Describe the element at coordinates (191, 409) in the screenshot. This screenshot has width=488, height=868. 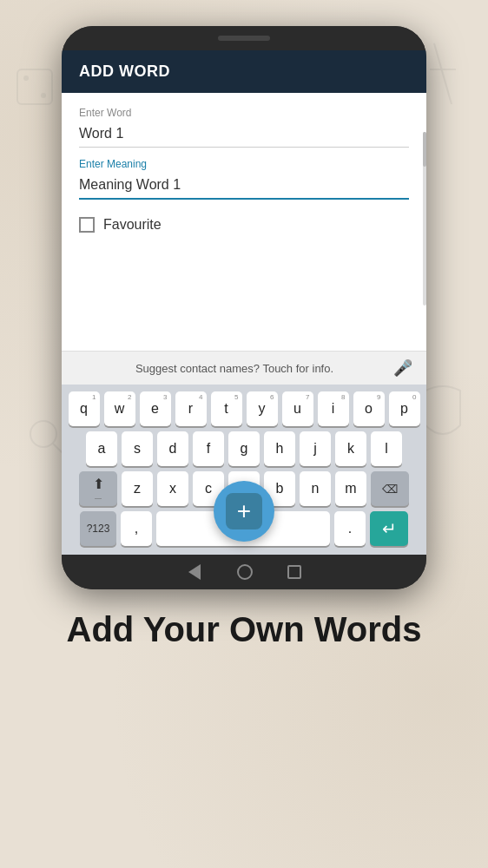
I see `key-r: 4r` at that location.